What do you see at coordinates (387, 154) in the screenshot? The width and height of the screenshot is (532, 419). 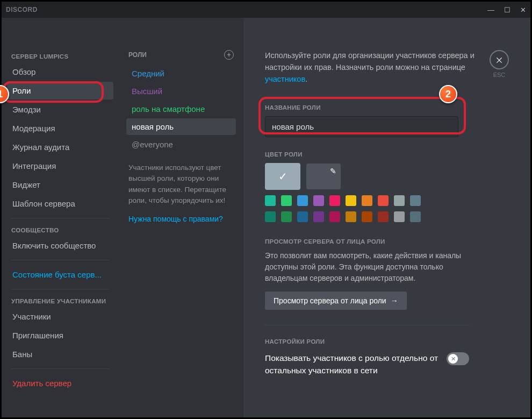 I see `role-color-label: ЦВЕТ РОЛИ` at bounding box center [387, 154].